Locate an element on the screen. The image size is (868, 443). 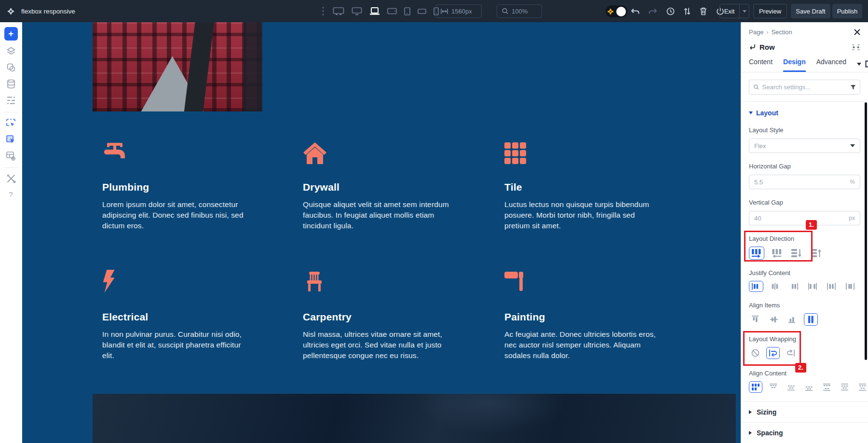
service-description: Nisl massa, ultrices vitae ornare sit am… is located at coordinates (379, 345).